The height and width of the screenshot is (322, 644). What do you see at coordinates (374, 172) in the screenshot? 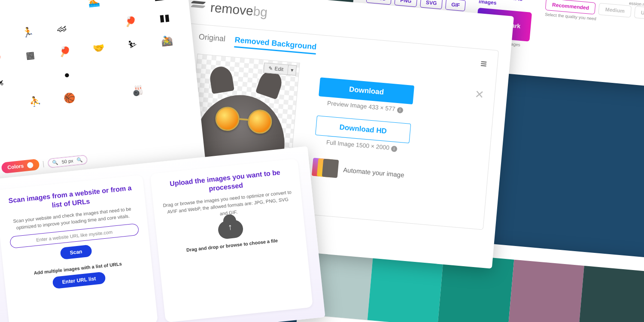
I see `automate-label: Automate your image` at bounding box center [374, 172].